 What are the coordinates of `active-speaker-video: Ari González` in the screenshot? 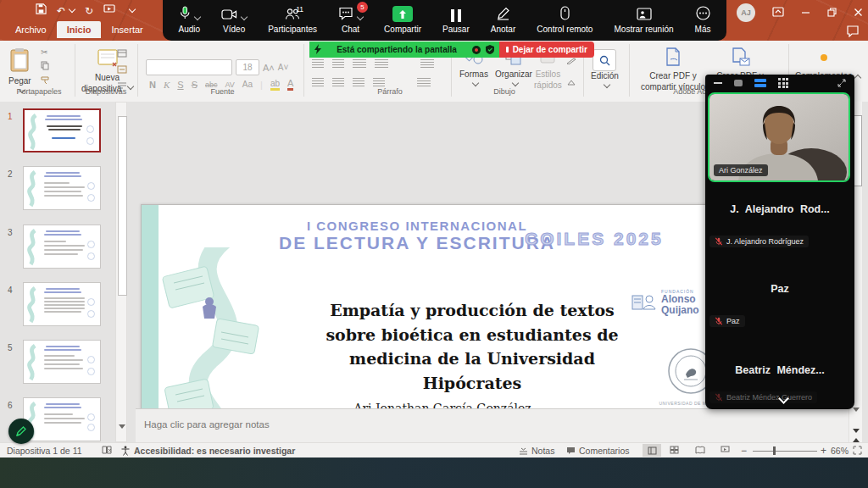 It's located at (779, 137).